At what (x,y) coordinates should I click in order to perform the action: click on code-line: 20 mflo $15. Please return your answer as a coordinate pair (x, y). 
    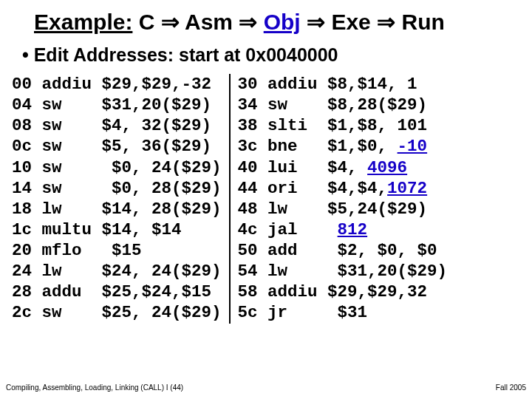
    Looking at the image, I should click on (117, 250).